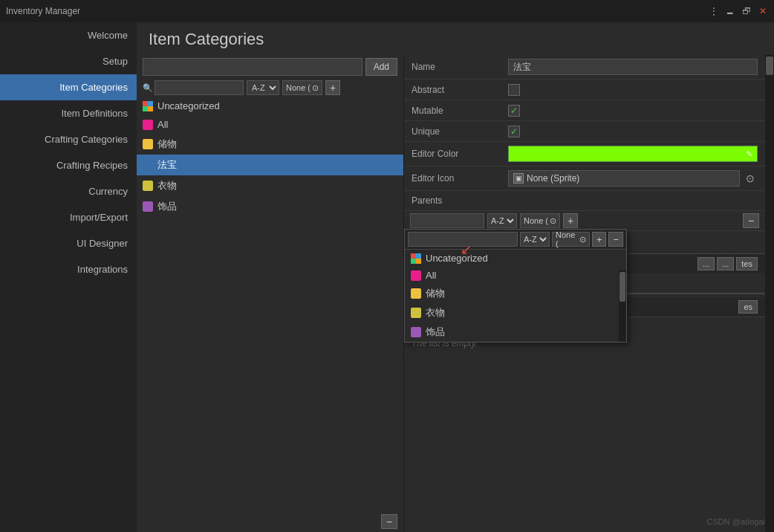 Image resolution: width=774 pixels, height=532 pixels. What do you see at coordinates (622, 287) in the screenshot?
I see `dropdown-scrollbar-thumb` at bounding box center [622, 287].